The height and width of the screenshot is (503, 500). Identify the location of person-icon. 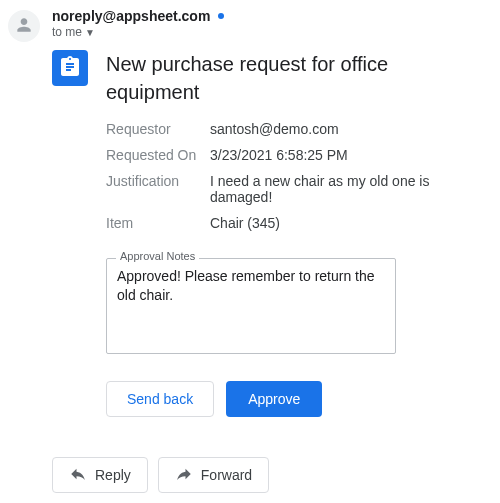
(24, 26).